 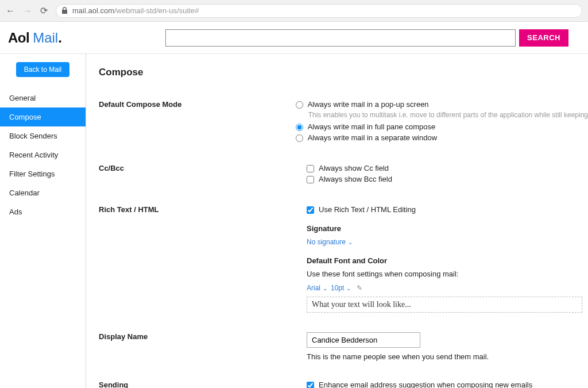 What do you see at coordinates (354, 168) in the screenshot?
I see `ccbcc-label: Always show Cc field` at bounding box center [354, 168].